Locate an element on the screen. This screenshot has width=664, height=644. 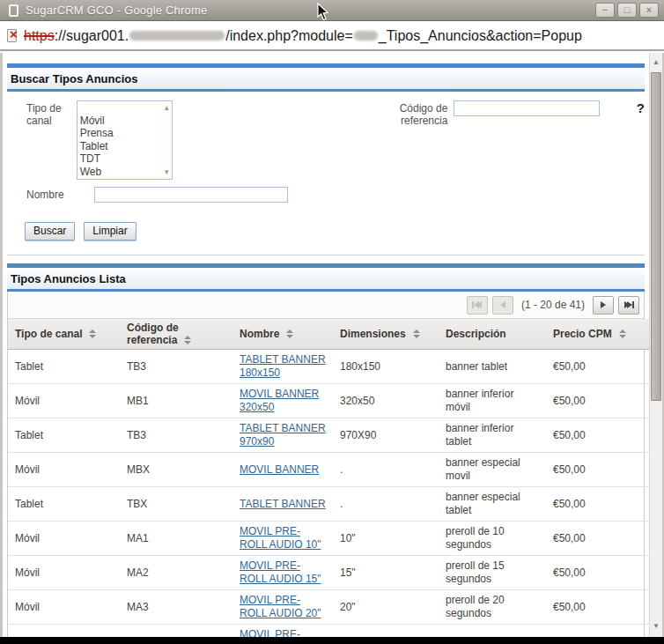
search-panel-title: Buscar Tipos Anuncios is located at coordinates (326, 79).